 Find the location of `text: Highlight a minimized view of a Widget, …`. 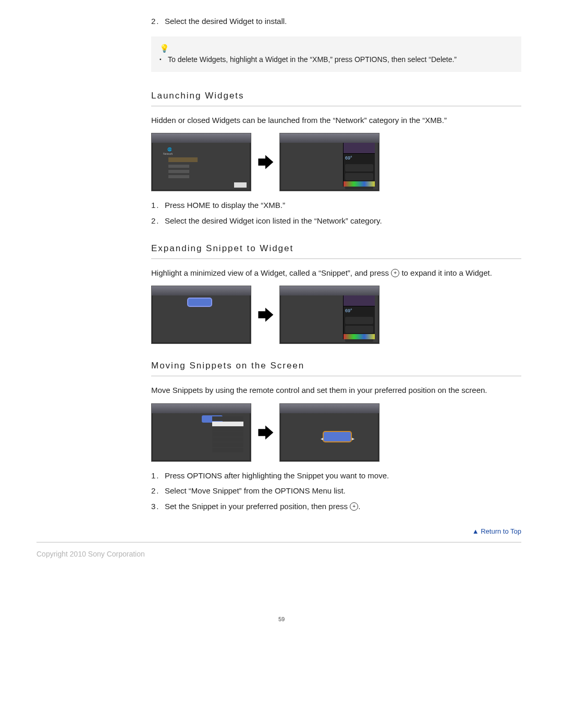

text: Highlight a minimized view of a Widget, … is located at coordinates (271, 273).